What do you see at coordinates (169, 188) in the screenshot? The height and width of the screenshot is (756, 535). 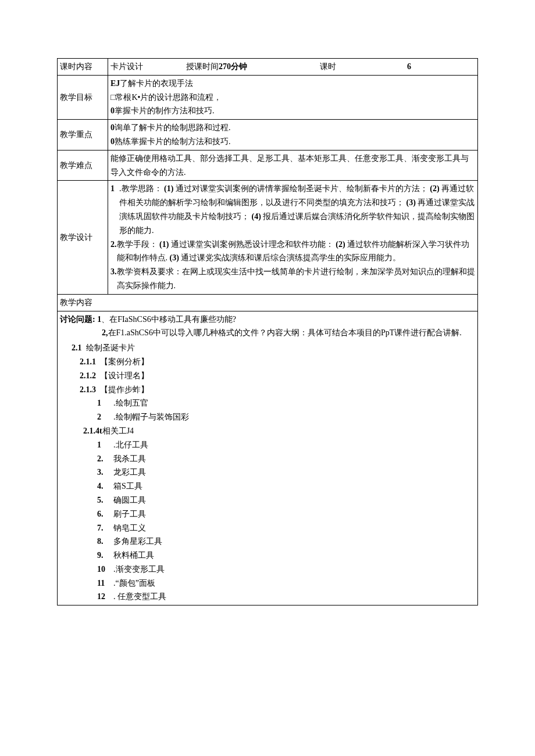 I see `d1p1: (1)` at bounding box center [169, 188].